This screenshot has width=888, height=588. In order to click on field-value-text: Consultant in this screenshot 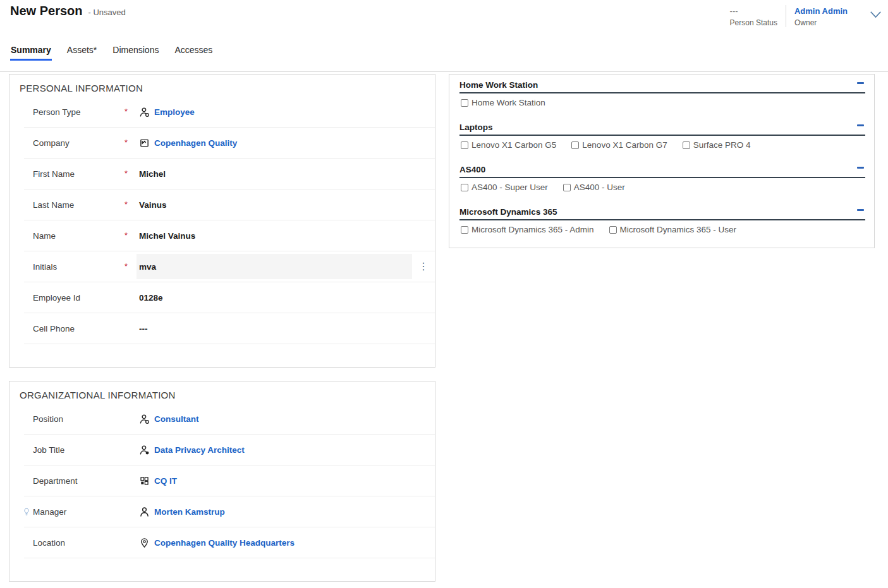, I will do `click(177, 419)`.